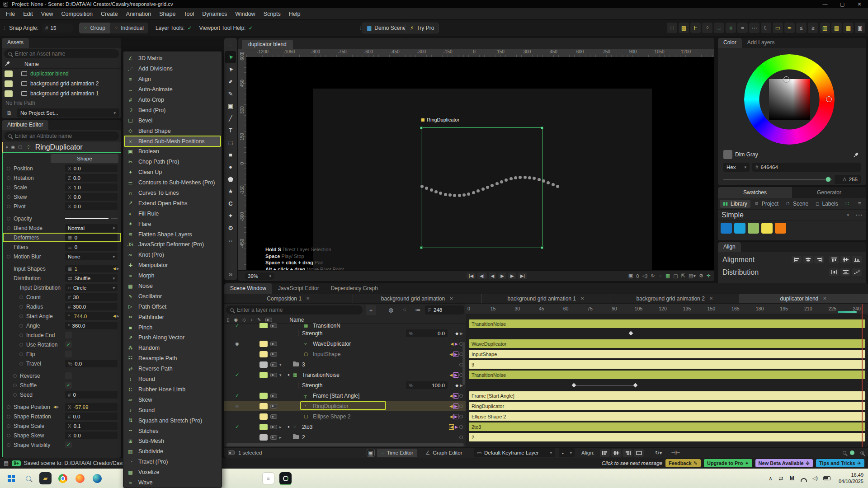  Describe the element at coordinates (730, 247) in the screenshot. I see `align-tab: Align` at that location.